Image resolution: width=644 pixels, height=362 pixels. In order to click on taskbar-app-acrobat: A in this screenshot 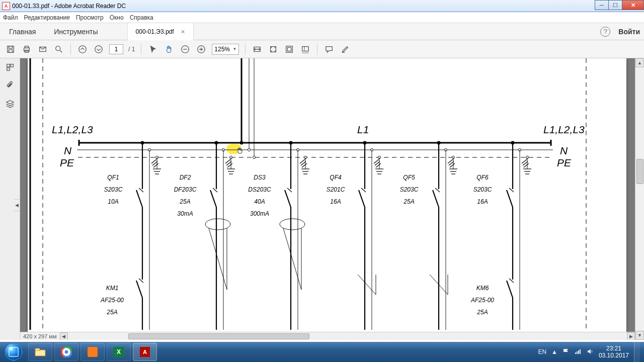, I will do `click(145, 352)`.